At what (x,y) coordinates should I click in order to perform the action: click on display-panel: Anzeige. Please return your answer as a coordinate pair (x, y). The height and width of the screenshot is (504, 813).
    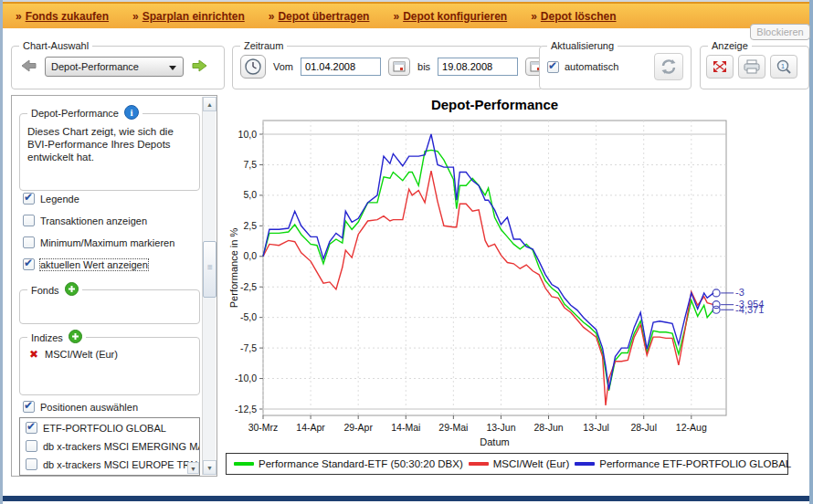
    Looking at the image, I should click on (755, 65).